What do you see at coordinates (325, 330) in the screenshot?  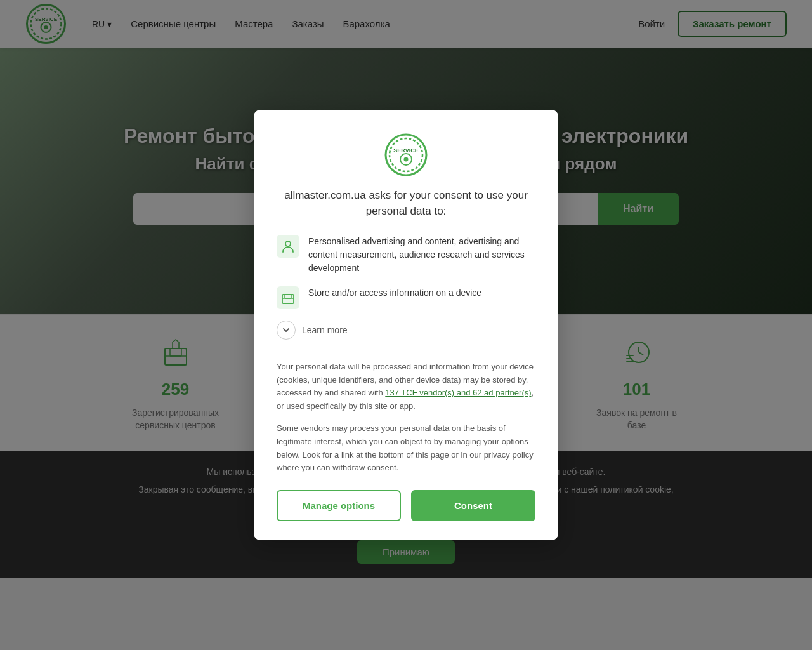 I see `learn-more-label: Learn more` at bounding box center [325, 330].